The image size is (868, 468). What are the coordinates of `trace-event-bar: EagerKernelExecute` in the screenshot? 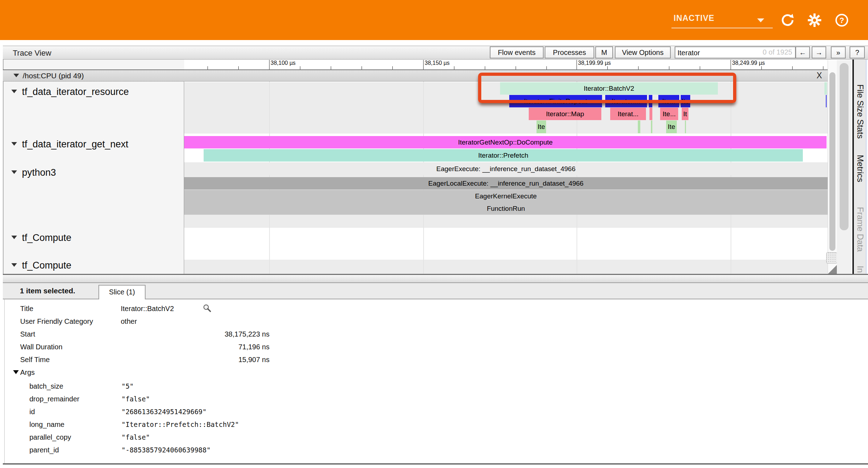 It's located at (506, 196).